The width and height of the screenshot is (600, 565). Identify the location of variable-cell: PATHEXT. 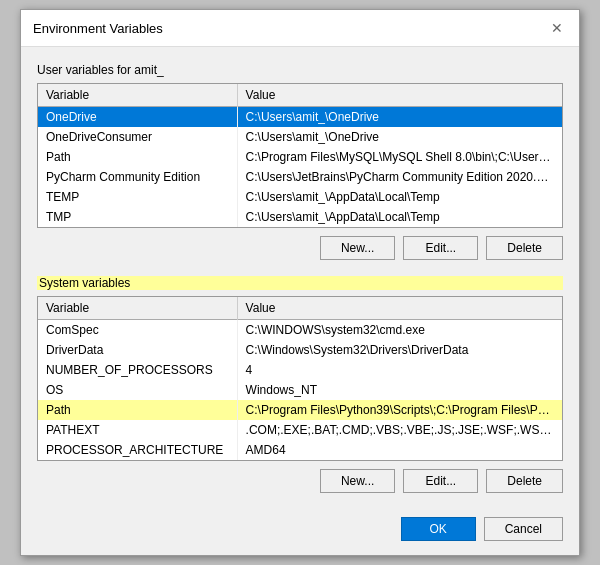
(138, 430).